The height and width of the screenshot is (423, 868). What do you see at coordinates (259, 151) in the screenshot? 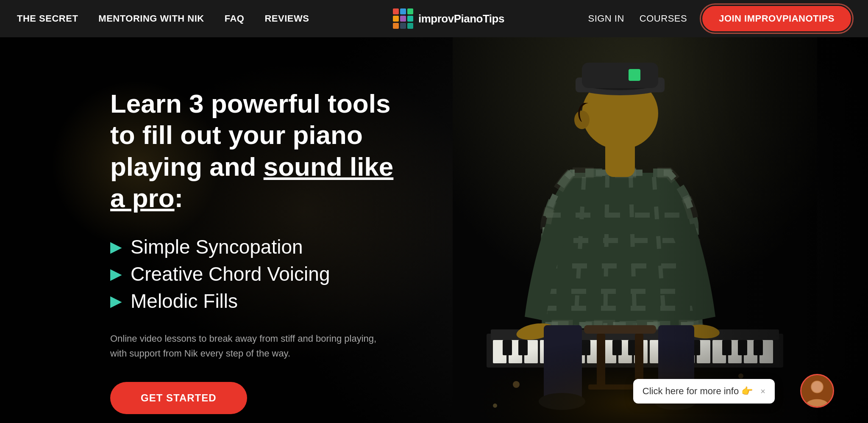
I see `hero-headline: Learn 3 powerful tools to fill out your …` at bounding box center [259, 151].